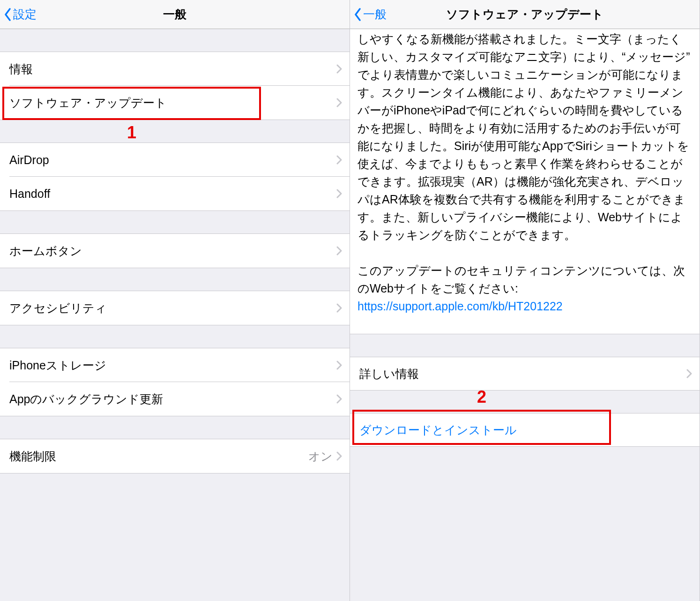 The height and width of the screenshot is (601, 700). What do you see at coordinates (175, 251) in the screenshot?
I see `cell-home-button: ホームボタン` at bounding box center [175, 251].